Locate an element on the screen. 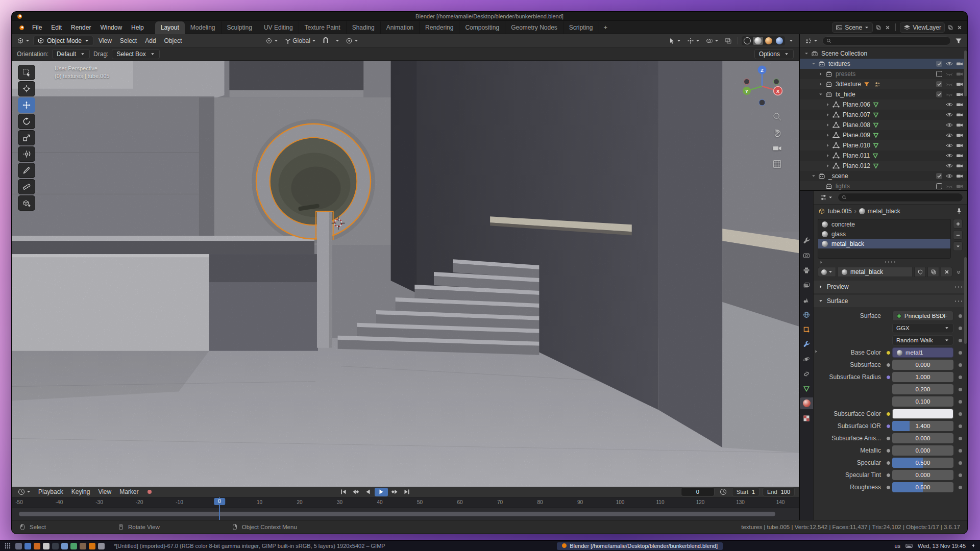  timeline-editor-type-button is located at coordinates (24, 492).